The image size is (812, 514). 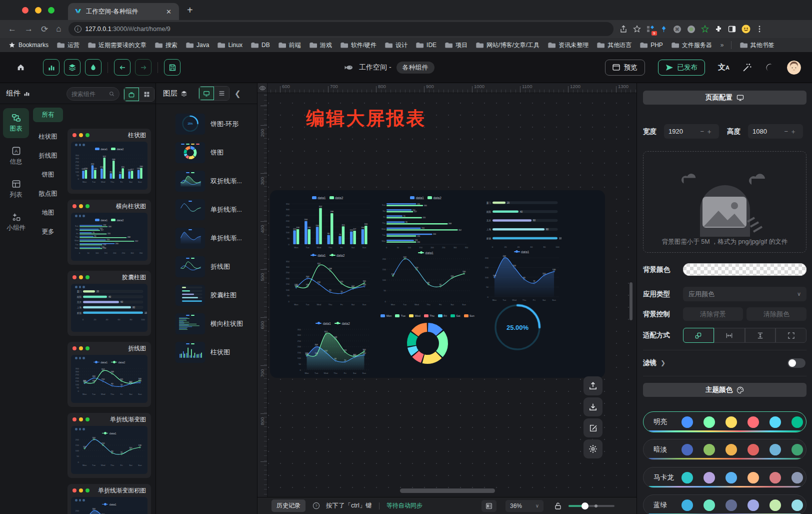 What do you see at coordinates (705, 29) in the screenshot?
I see `green-star-extension-icon` at bounding box center [705, 29].